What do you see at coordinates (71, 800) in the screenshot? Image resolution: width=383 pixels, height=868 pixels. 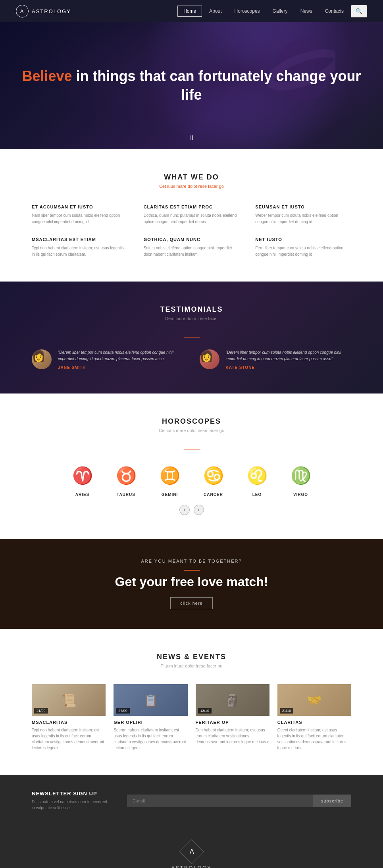 I see `newsletter-text: NEWSLETTER SIGN UP Dis s autem vel nam r…` at bounding box center [71, 800].